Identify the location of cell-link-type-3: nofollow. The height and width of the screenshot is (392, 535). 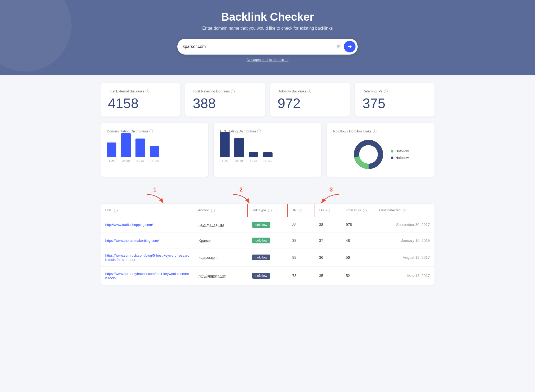
(267, 275).